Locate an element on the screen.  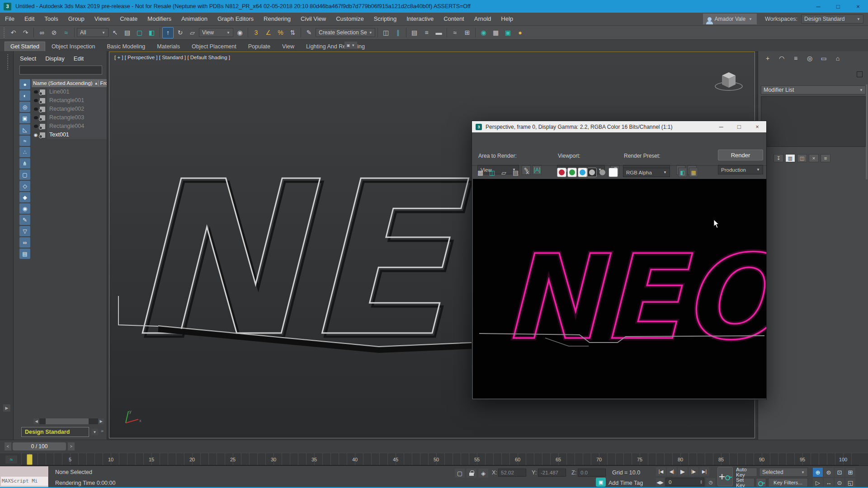
panel-scrollbar is located at coordinates (867, 132).